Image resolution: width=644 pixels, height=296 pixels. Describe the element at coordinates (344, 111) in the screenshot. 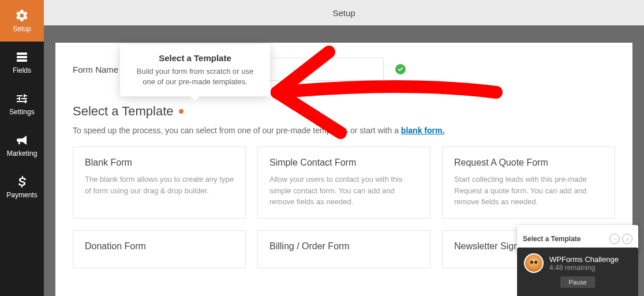

I see `section-title-row: Select a Template` at that location.